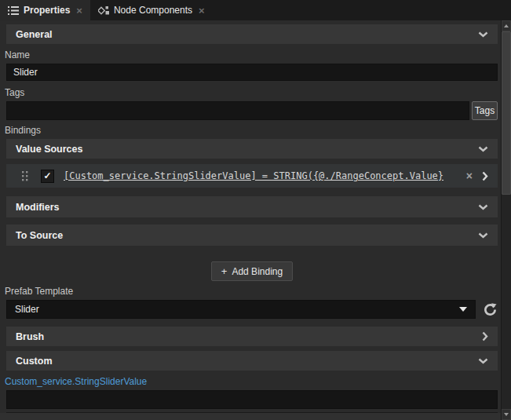  I want to click on tab-node-components: Node Components ×, so click(151, 10).